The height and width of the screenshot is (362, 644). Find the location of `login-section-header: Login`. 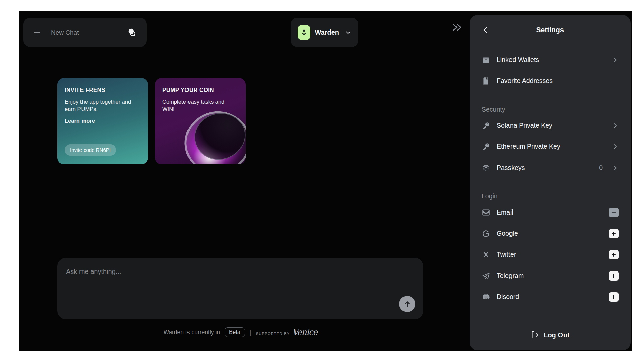

login-section-header: Login is located at coordinates (550, 196).